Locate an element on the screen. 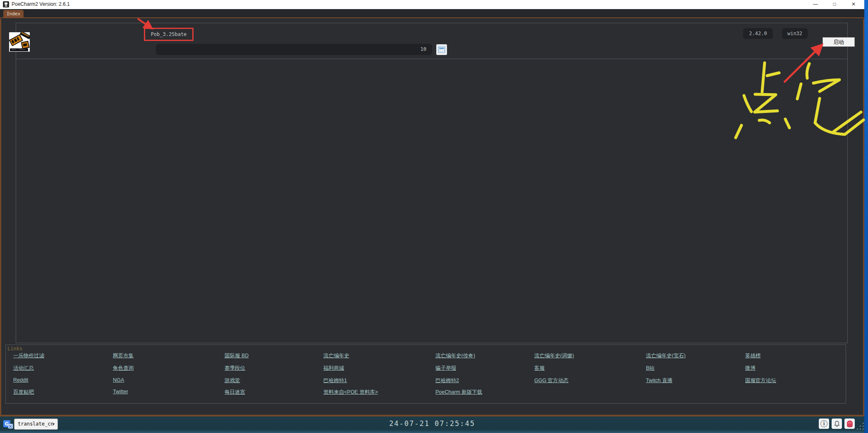  window-title: PoeCharm2 Version: 2.6.1 is located at coordinates (41, 4).